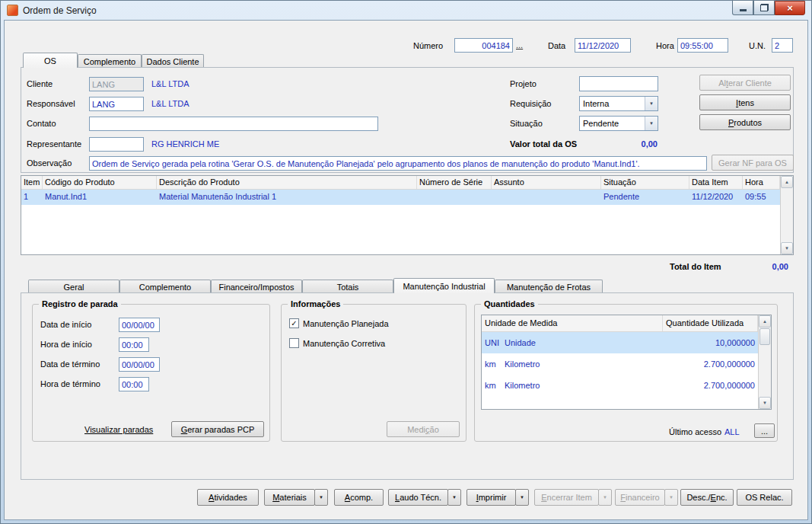 The image size is (812, 524). Describe the element at coordinates (218, 430) in the screenshot. I see `gerar-paradas-pcp-button: Gerar paradas PCP` at that location.